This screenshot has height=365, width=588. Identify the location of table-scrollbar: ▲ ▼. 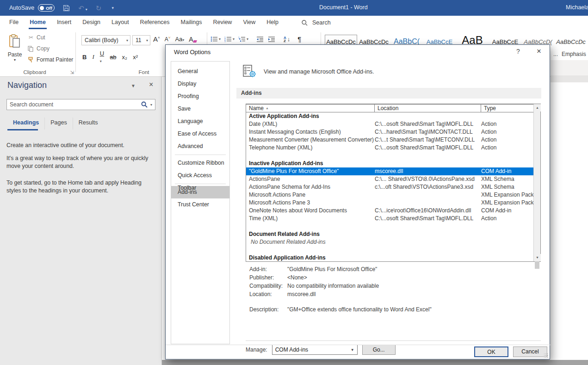
(537, 183).